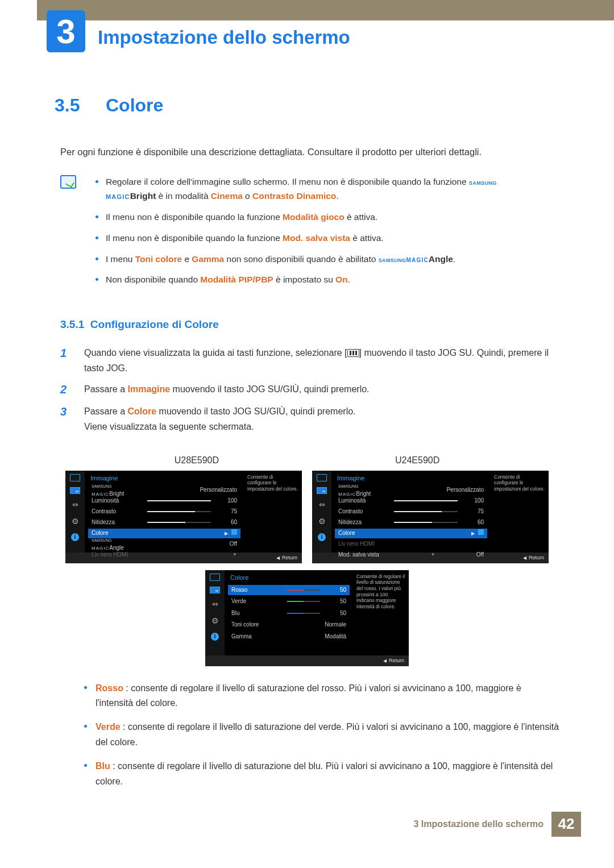 Image resolution: width=614 pixels, height=868 pixels. Describe the element at coordinates (310, 325) in the screenshot. I see `subsection-heading: 3.5.1 Configurazione di Colore` at that location.